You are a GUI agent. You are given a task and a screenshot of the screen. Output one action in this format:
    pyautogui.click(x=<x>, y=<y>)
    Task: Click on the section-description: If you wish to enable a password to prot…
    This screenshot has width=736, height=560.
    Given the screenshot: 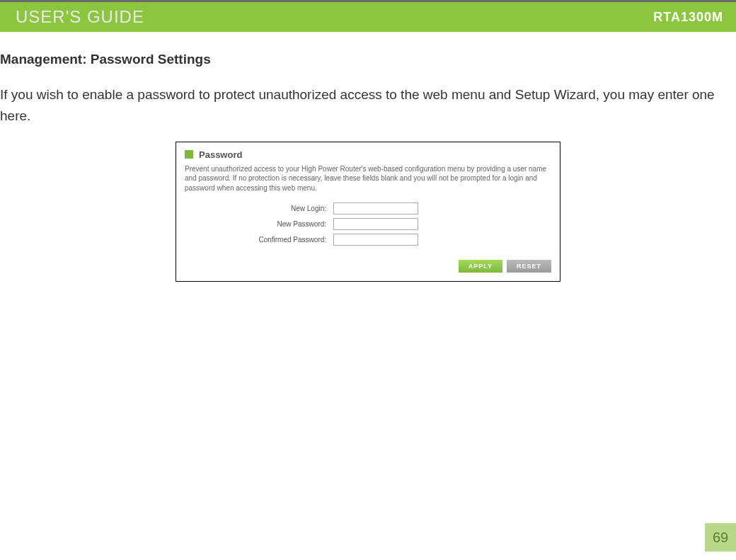 What is the action you would take?
    pyautogui.click(x=368, y=106)
    